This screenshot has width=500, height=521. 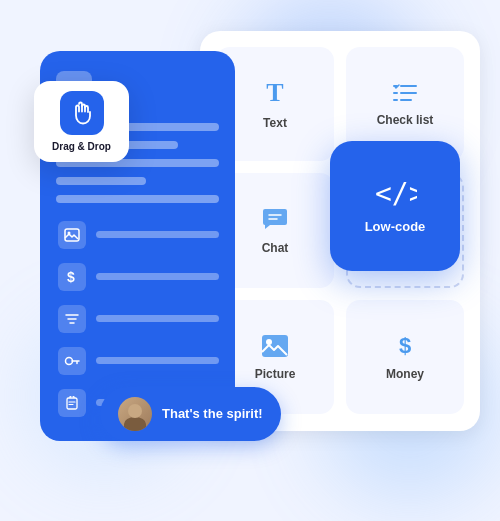 I want to click on money-icon: $, so click(x=405, y=346).